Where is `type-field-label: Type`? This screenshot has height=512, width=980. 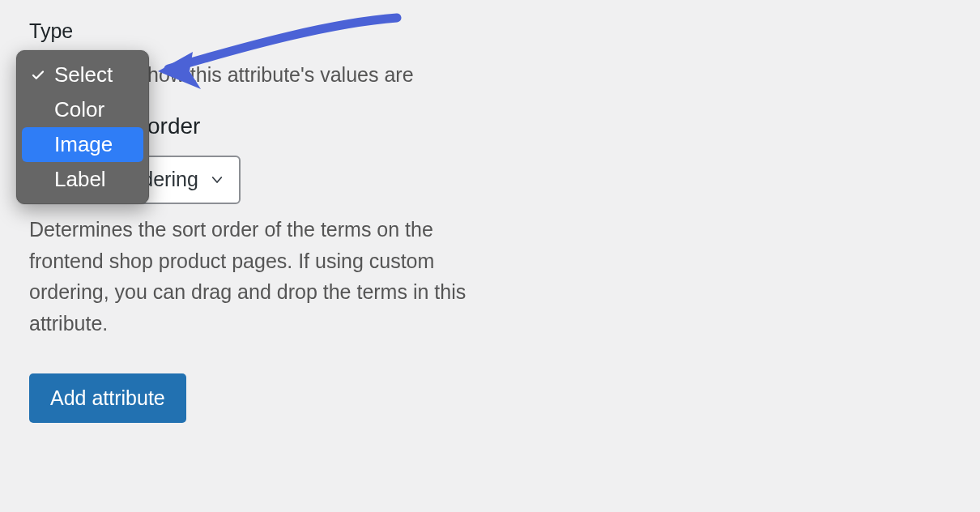 type-field-label: Type is located at coordinates (490, 31).